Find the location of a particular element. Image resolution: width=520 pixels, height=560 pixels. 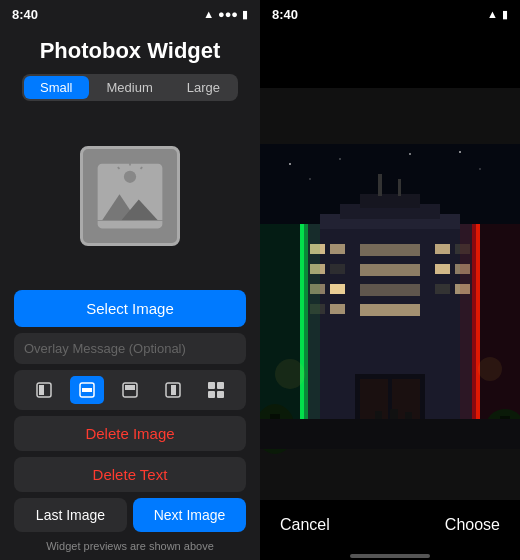

left-status-icons: ▲ ●●● ▮ is located at coordinates (226, 14).